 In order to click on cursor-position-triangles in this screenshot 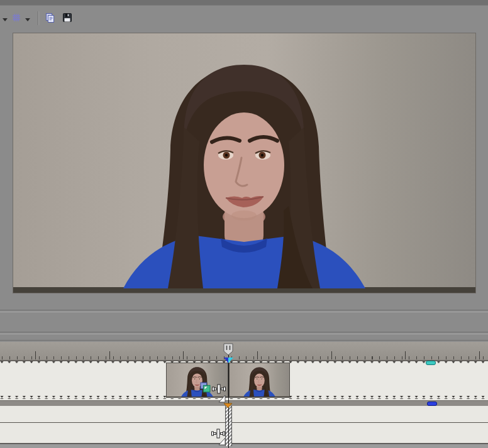, I will do `click(229, 361)`.